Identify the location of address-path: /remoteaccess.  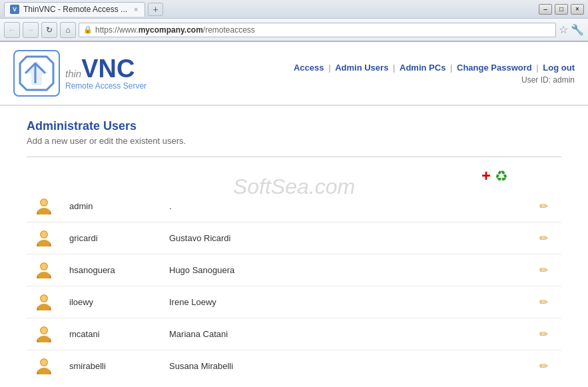
(229, 30).